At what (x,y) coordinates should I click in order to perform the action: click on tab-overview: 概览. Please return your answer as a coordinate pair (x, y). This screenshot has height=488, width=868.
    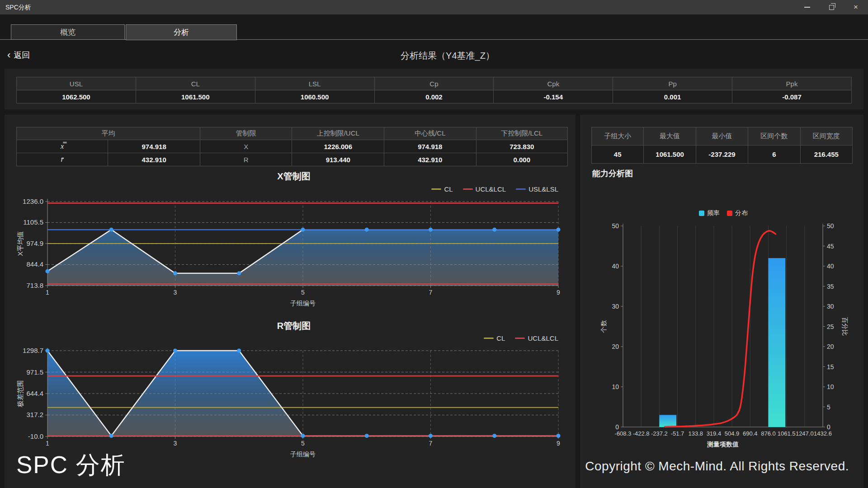
    Looking at the image, I should click on (68, 32).